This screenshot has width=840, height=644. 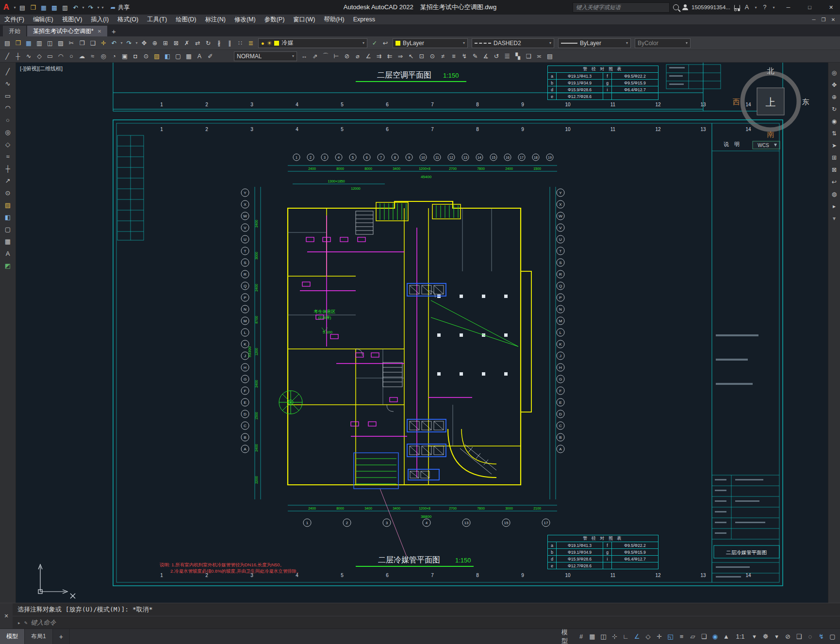 What do you see at coordinates (326, 56) in the screenshot?
I see `dim-arc-length-icon: ⌒` at bounding box center [326, 56].